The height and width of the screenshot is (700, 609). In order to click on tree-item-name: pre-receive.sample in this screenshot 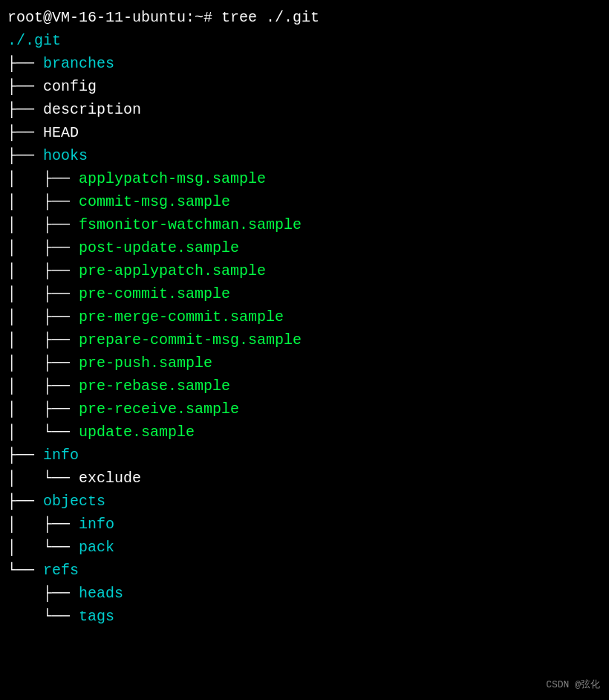, I will do `click(159, 409)`.